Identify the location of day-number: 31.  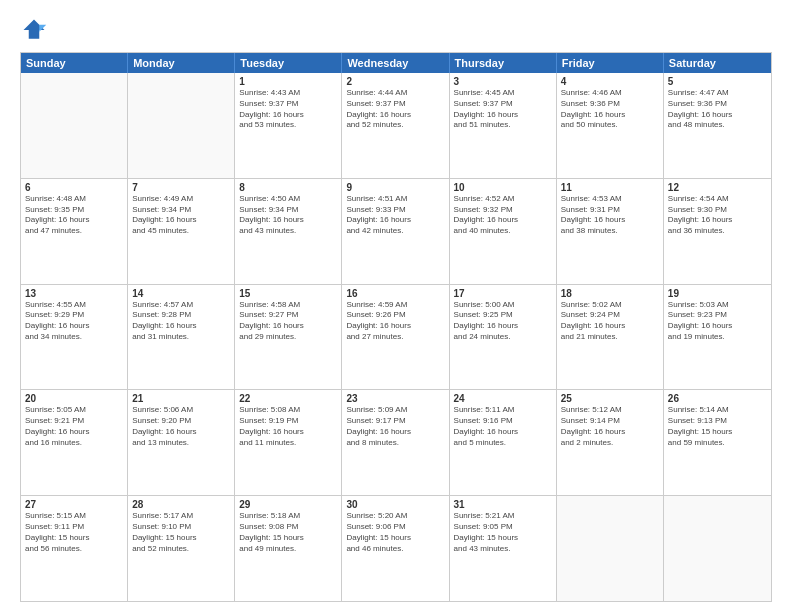
(503, 504).